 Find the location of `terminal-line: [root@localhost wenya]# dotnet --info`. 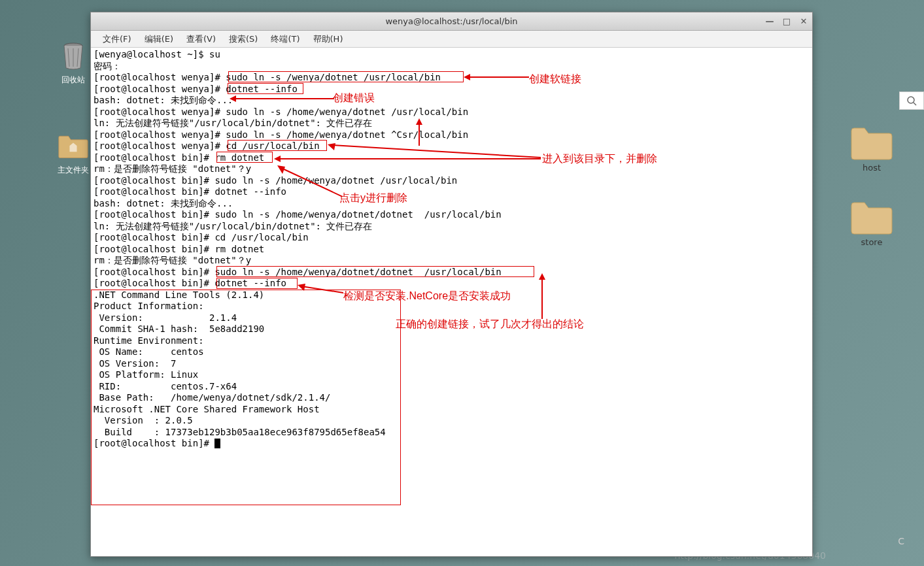

terminal-line: [root@localhost wenya]# dotnet --info is located at coordinates (451, 90).